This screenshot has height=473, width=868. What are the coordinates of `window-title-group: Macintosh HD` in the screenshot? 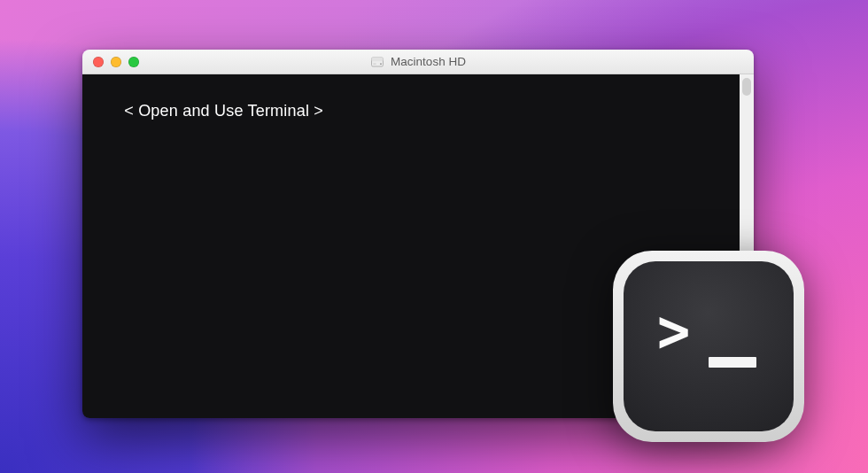 It's located at (418, 62).